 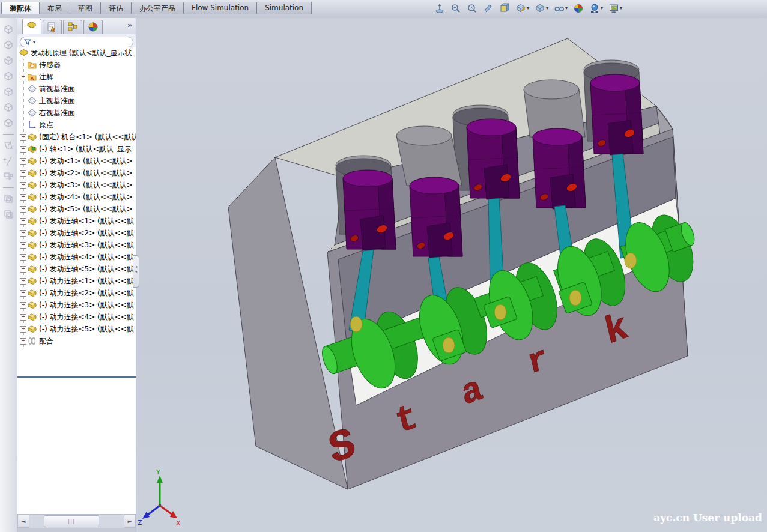 What do you see at coordinates (77, 149) in the screenshot?
I see `tree-item: +(-) 轴<1> (默认<默认_显示` at bounding box center [77, 149].